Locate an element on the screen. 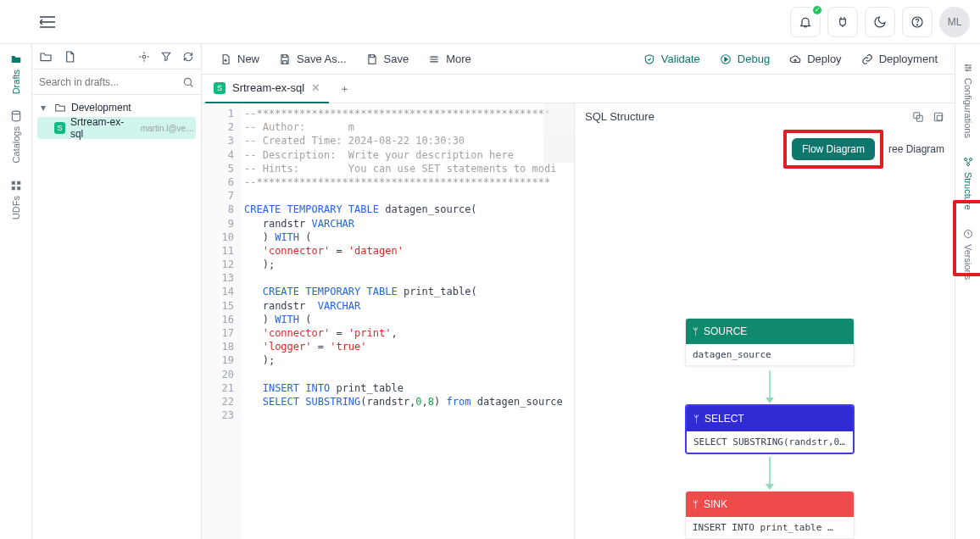 This screenshot has height=539, width=980. rail-drafts: Drafts is located at coordinates (16, 73).